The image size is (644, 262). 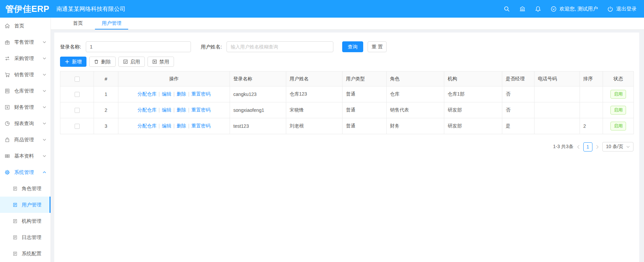 I want to click on delete-button: 删除, so click(x=102, y=62).